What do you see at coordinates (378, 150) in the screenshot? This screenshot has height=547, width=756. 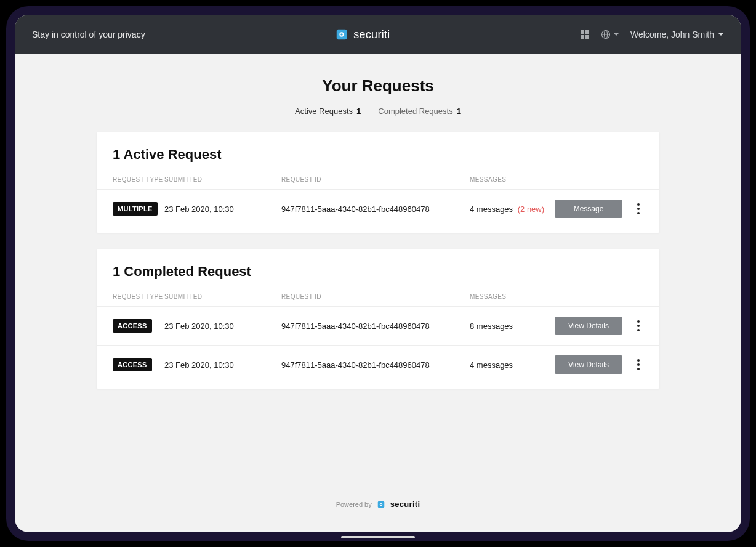 I see `panel-title: 1 Active Request` at bounding box center [378, 150].